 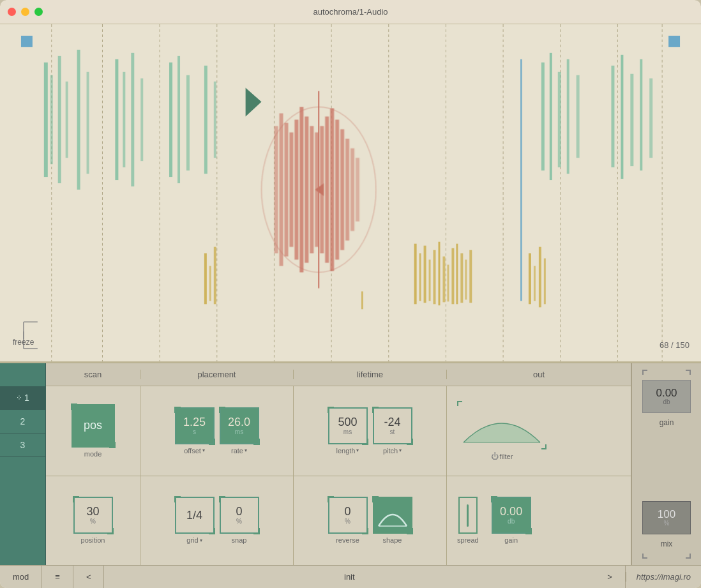 I want to click on offset-knob: 1.25 s, so click(x=195, y=426).